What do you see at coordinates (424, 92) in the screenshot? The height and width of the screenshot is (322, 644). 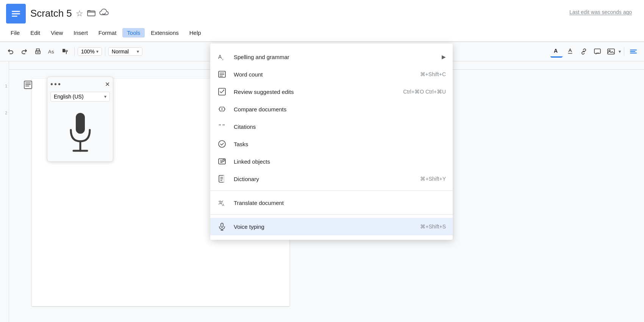 I see `review-shortcut: Ctrl+⌘O Ctrl+⌘U` at bounding box center [424, 92].